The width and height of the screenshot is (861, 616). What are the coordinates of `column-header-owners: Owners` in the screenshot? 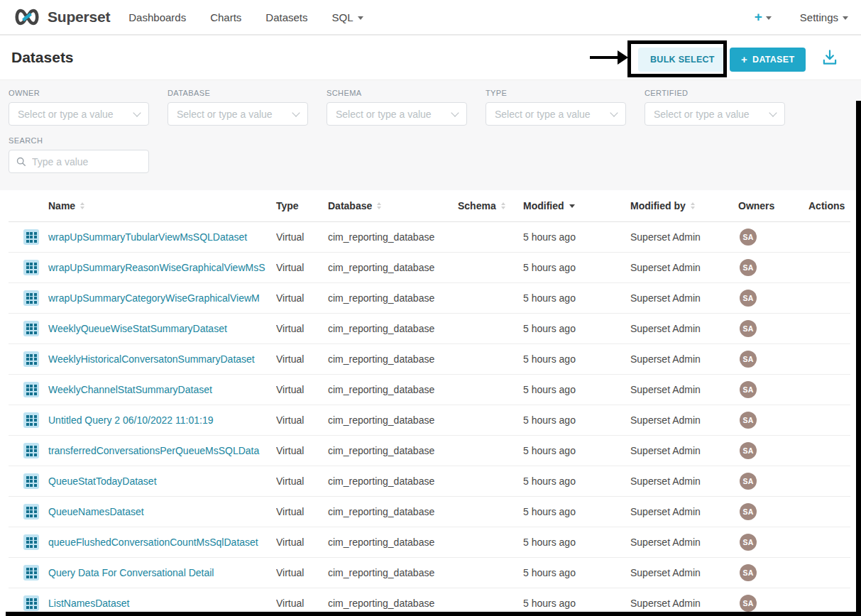 It's located at (774, 206).